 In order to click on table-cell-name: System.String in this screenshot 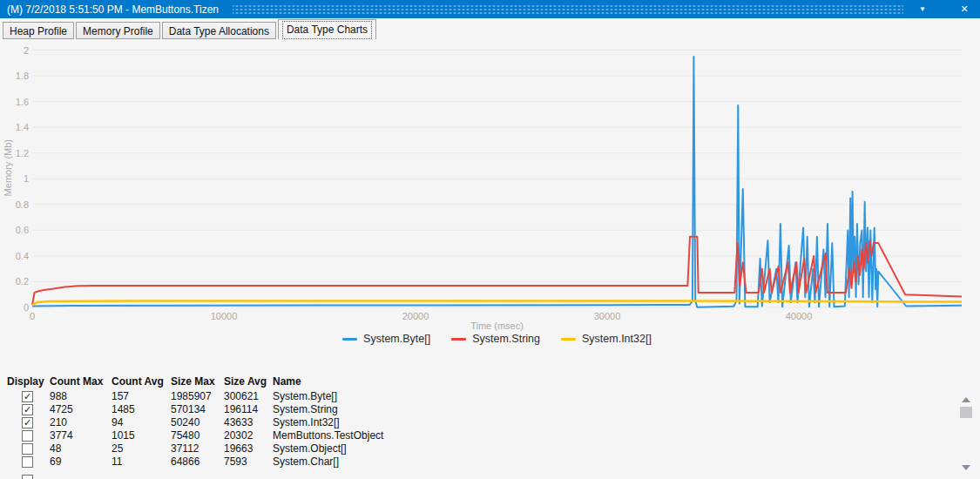, I will do `click(368, 409)`.